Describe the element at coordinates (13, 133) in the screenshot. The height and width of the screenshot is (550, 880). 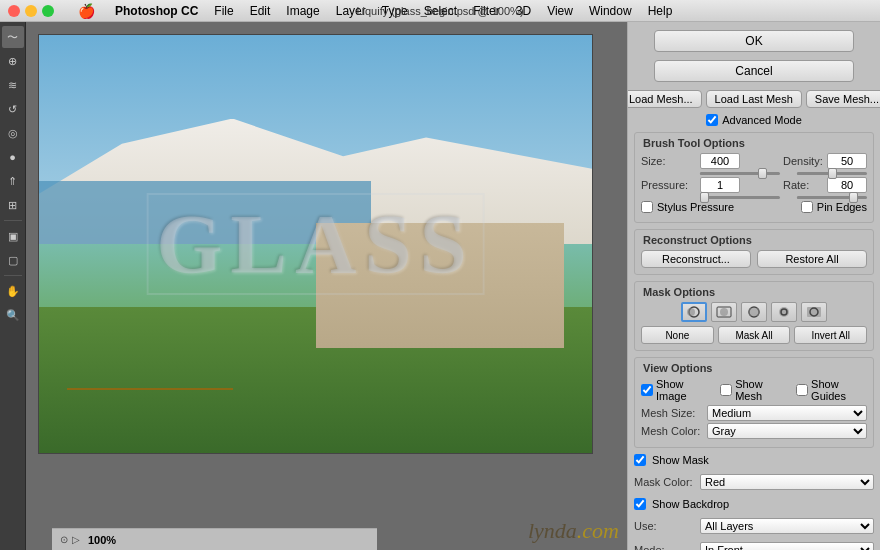
I see `pucker-tool: ◎` at that location.